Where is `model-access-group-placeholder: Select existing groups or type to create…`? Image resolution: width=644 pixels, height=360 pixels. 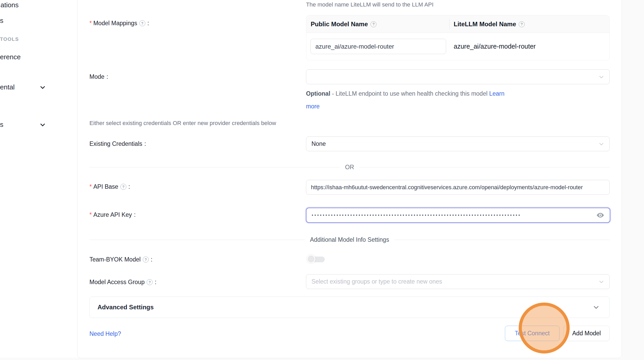
model-access-group-placeholder: Select existing groups or type to create… is located at coordinates (377, 282).